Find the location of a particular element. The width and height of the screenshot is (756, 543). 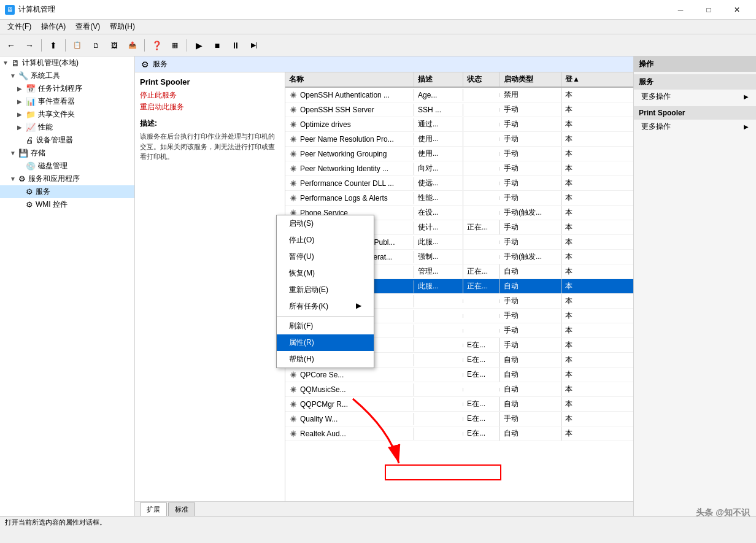

sidebar-item-wmi: ⚙ WMI 控件 is located at coordinates (68, 205).